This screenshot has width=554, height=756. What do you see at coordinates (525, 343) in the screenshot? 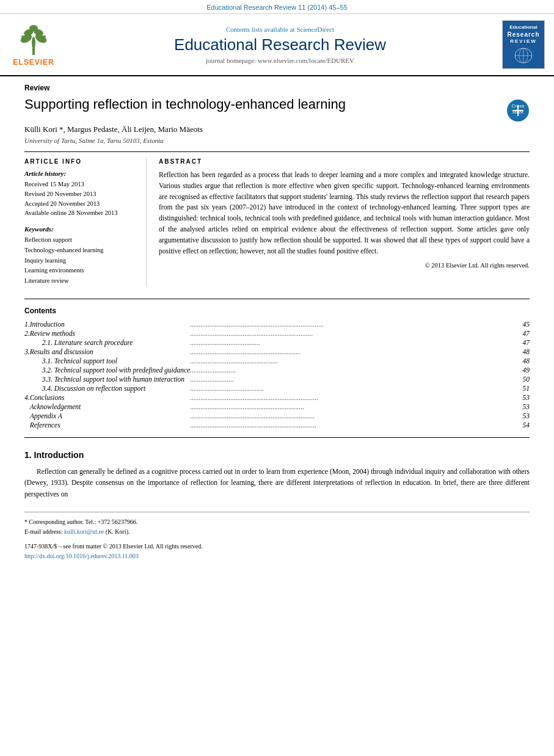
I see `toc-page: 47` at bounding box center [525, 343].